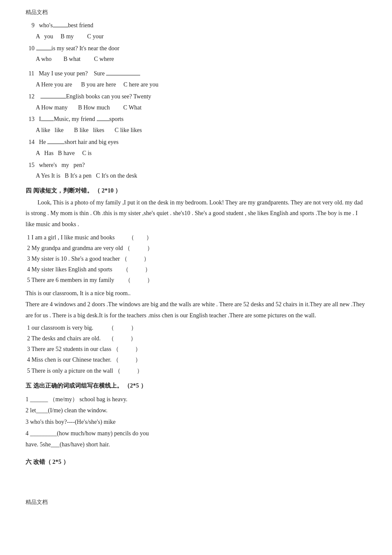  I want to click on section6-title: 六 改错（ 2*5 ）, so click(196, 462).